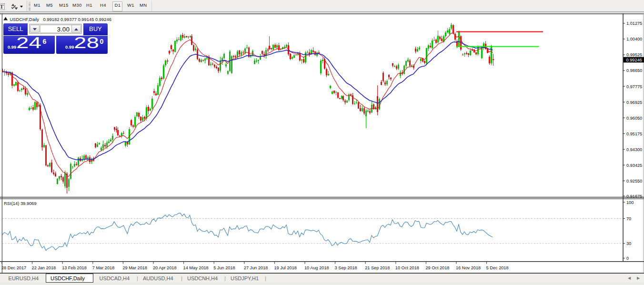 Image resolution: width=644 pixels, height=285 pixels. What do you see at coordinates (196, 268) in the screenshot?
I see `svg-text: 14 May 2018` at bounding box center [196, 268].